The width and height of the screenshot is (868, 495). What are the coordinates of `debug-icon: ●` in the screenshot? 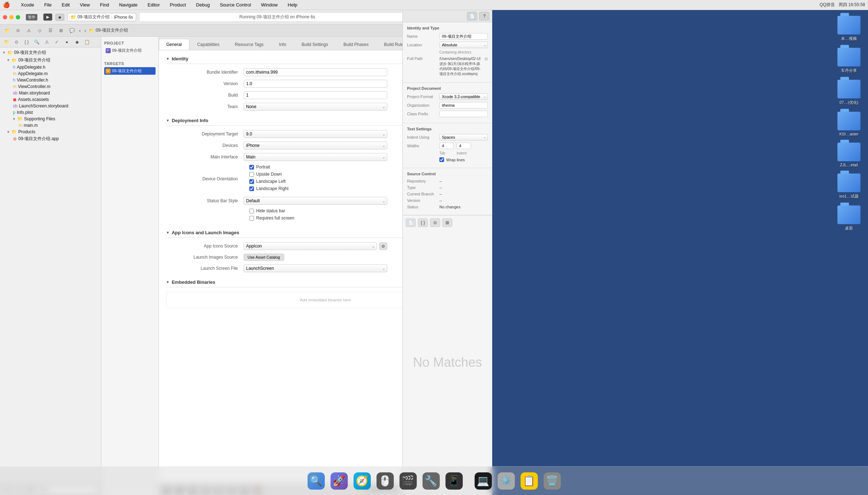 It's located at (67, 42).